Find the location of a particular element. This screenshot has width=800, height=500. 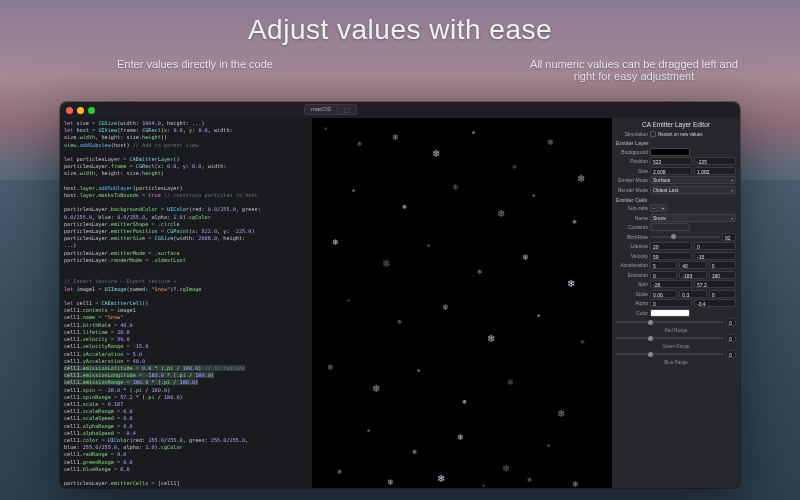

lbl-scale: Scale is located at coordinates (632, 294).